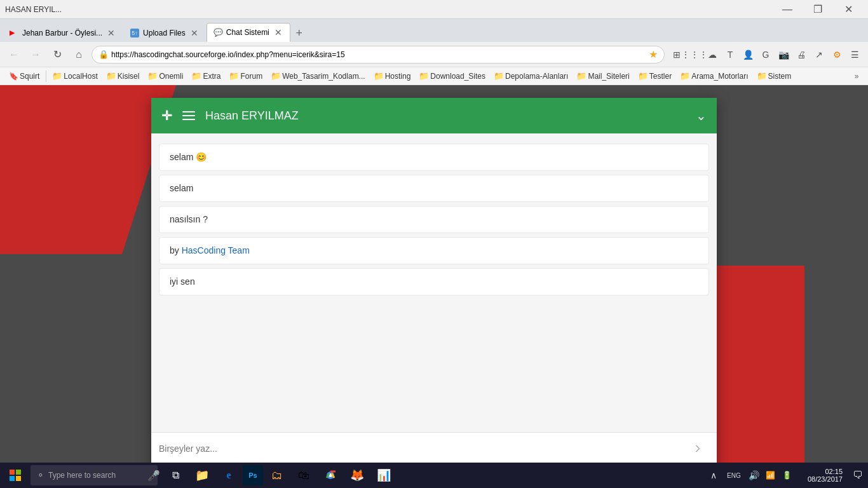  What do you see at coordinates (330, 475) in the screenshot?
I see `chrome-app` at bounding box center [330, 475].